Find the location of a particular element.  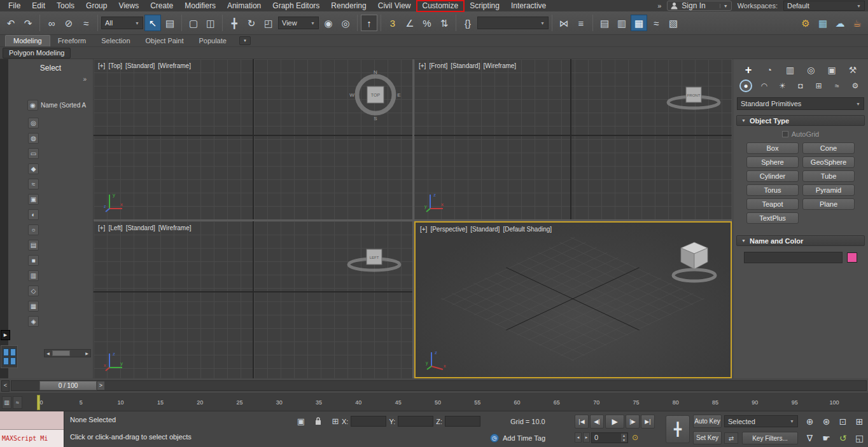

bind-to-space-warp-button: ≈ is located at coordinates (86, 23).